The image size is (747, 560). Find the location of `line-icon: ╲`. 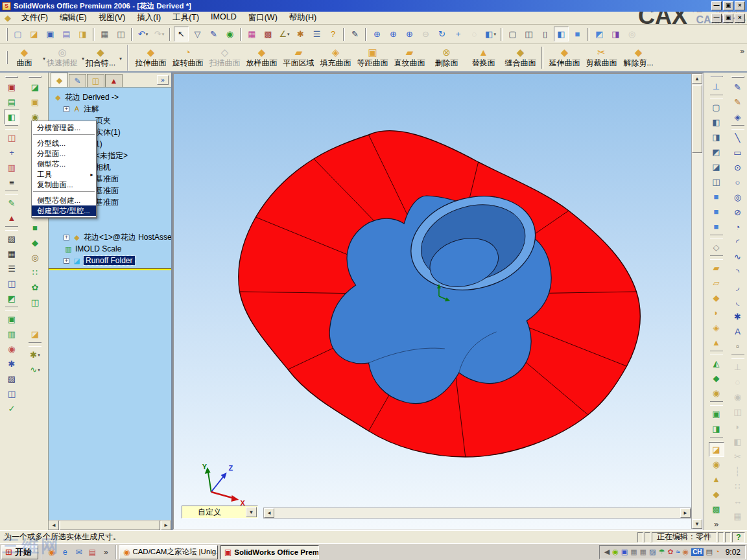

line-icon: ╲ is located at coordinates (738, 137).